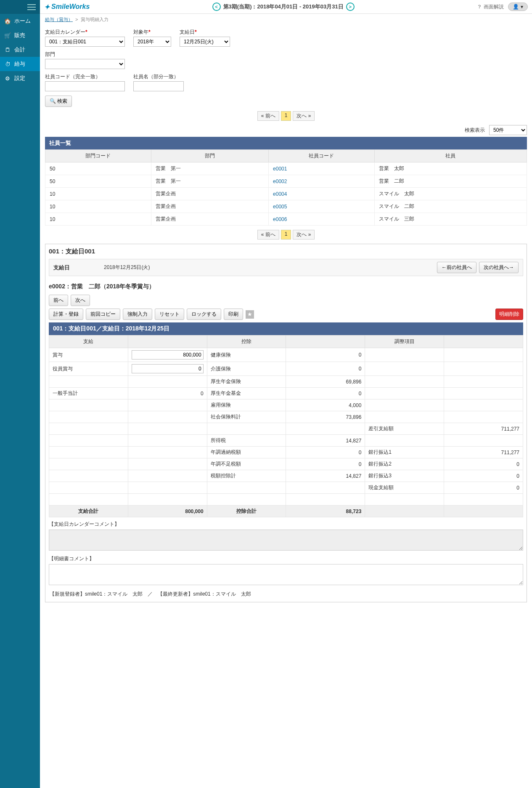  What do you see at coordinates (322, 169) in the screenshot?
I see `employee-code-link: e0001` at bounding box center [322, 169].